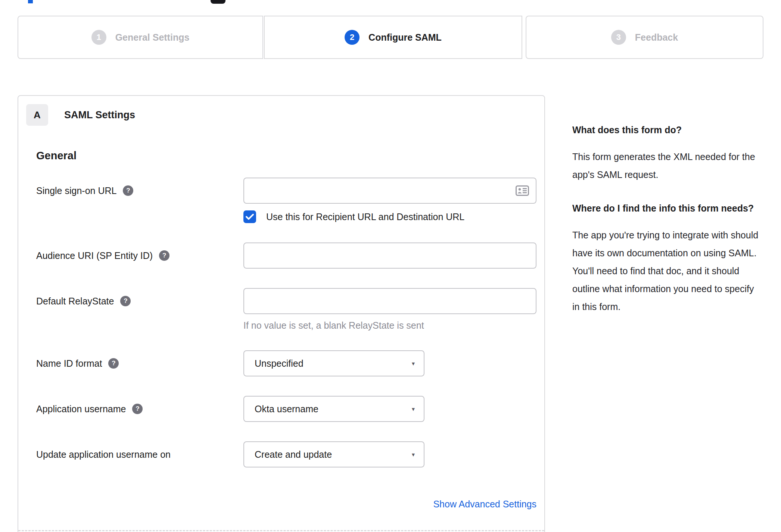  What do you see at coordinates (99, 37) in the screenshot?
I see `step-number-badge: 1` at bounding box center [99, 37].